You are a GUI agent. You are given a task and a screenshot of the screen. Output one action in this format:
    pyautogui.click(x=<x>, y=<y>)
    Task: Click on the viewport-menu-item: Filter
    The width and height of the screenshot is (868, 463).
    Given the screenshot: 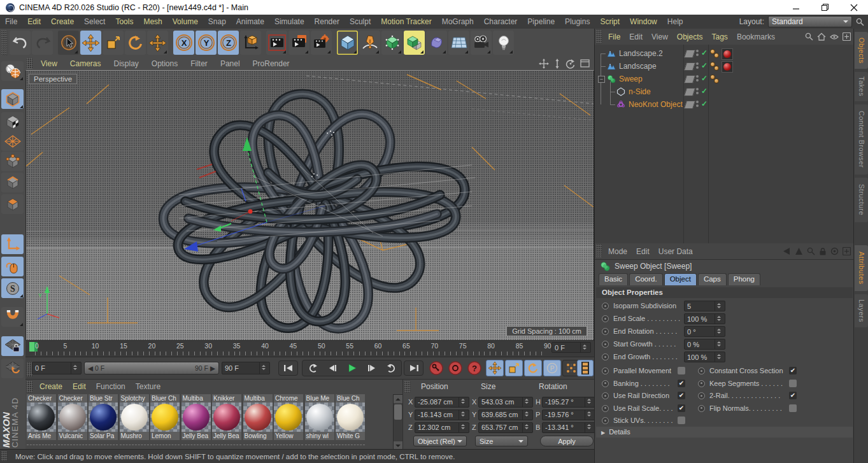 What is the action you would take?
    pyautogui.click(x=199, y=64)
    